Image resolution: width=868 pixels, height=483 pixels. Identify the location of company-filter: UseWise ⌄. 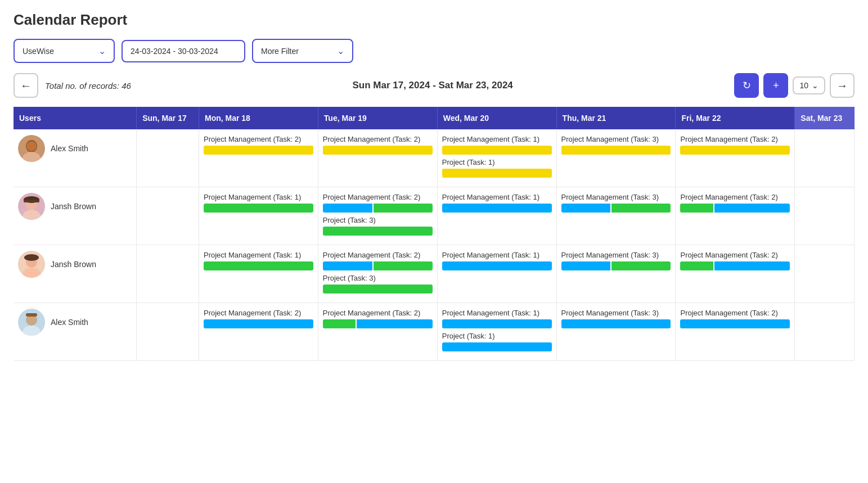
(64, 51).